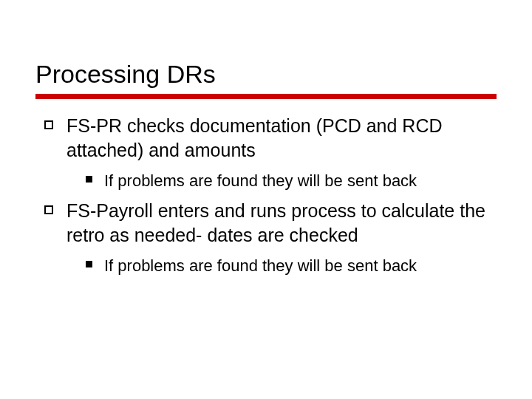 The width and height of the screenshot is (532, 399). Describe the element at coordinates (277, 223) in the screenshot. I see `bullet-text: FS-Payroll enters and runs process to ca…` at that location.